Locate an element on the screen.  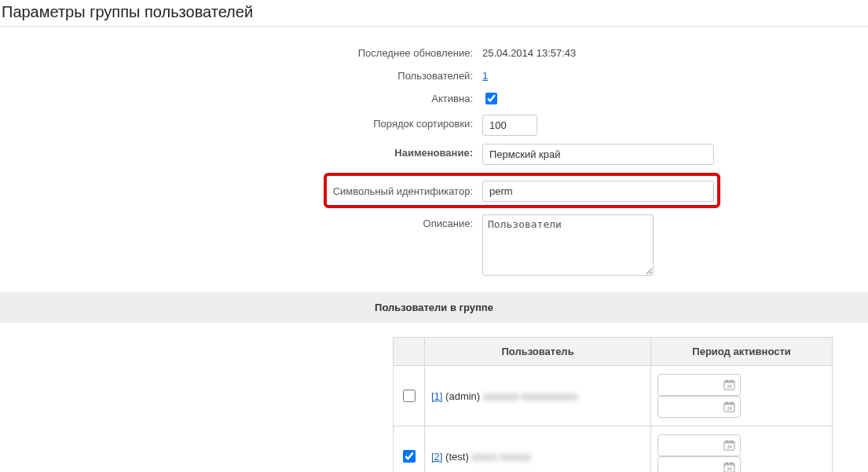
col-user-header: Пользователь is located at coordinates (538, 352).